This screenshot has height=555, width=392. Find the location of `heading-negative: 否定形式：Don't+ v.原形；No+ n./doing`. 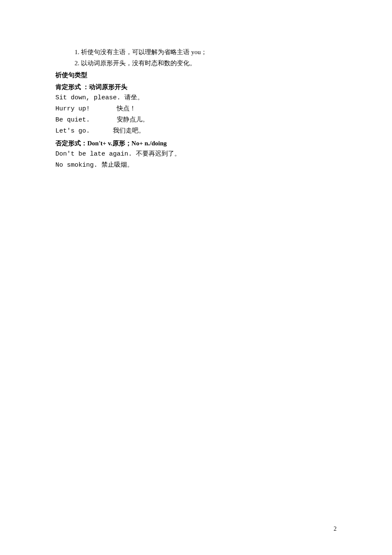

heading-negative: 否定形式：Don't+ v.原形；No+ n./doing is located at coordinates (196, 143).